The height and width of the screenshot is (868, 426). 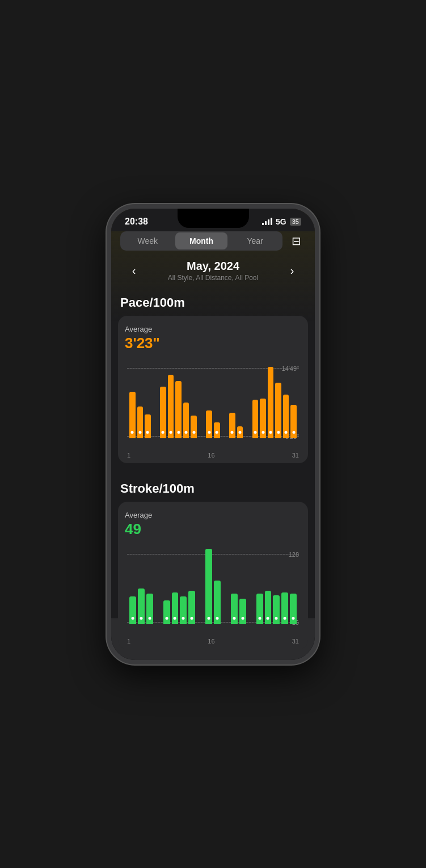 I want to click on pace-bar-chart: 14'49" 0'25", so click(x=213, y=404).